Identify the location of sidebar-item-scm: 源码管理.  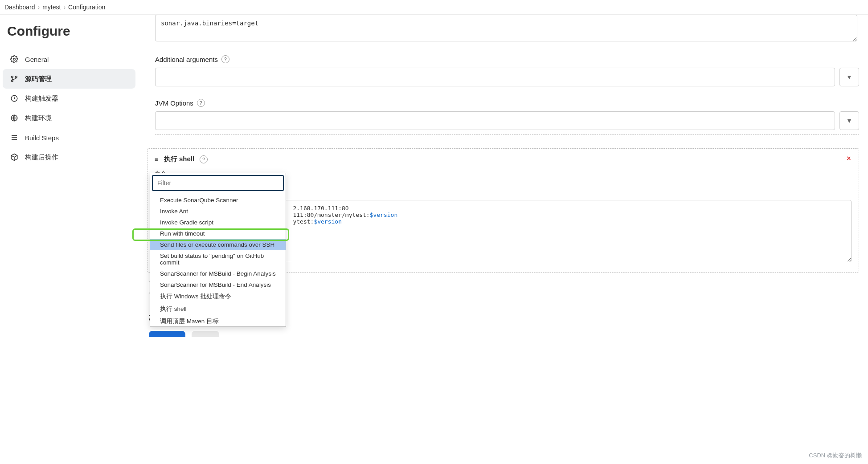
(69, 79).